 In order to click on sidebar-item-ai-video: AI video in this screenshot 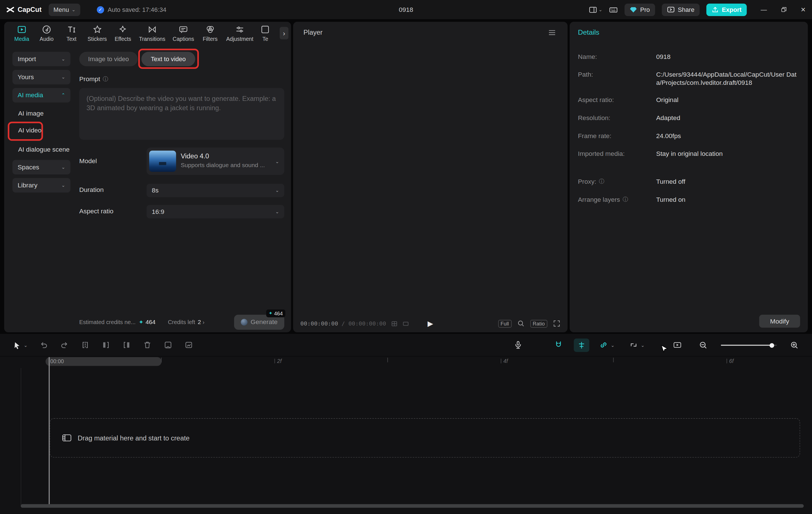, I will do `click(41, 130)`.